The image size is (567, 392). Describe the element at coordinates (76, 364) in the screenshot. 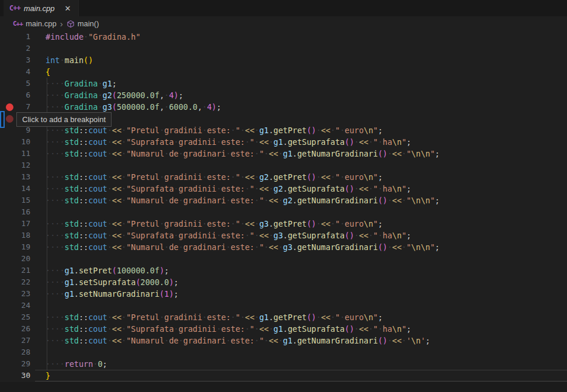

I see `code-line: ····return·0;` at that location.